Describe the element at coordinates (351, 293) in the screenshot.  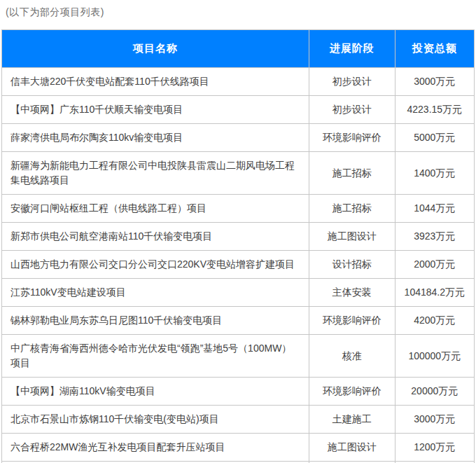
I see `progress-stage-cell: 主体安装` at that location.